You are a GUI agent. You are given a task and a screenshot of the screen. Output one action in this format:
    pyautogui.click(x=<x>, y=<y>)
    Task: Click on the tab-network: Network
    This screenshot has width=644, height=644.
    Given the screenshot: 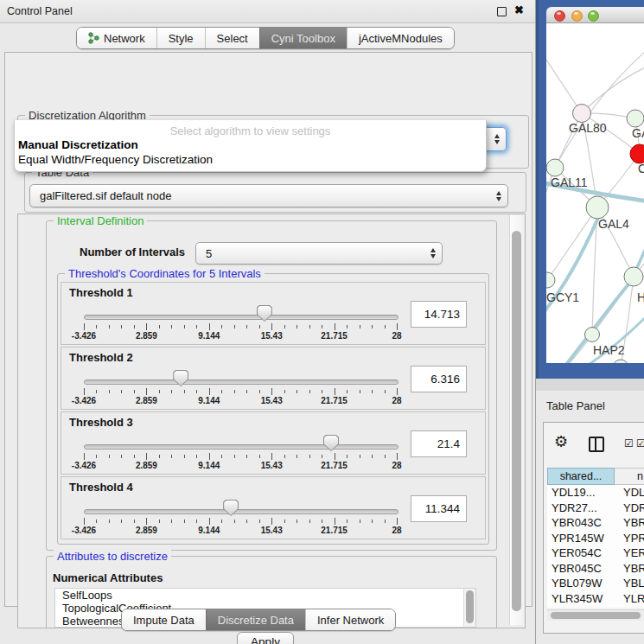 What is the action you would take?
    pyautogui.click(x=117, y=38)
    